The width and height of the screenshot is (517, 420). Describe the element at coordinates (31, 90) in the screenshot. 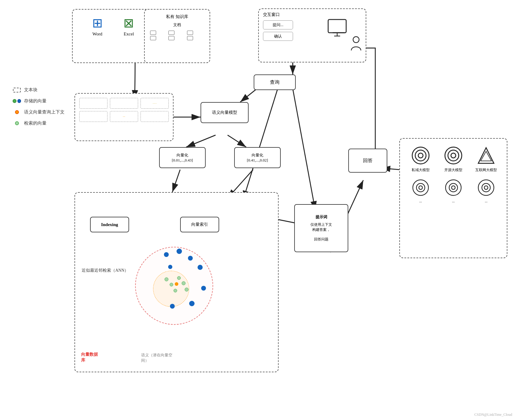

I see `legend-text-block-label: 文本块` at that location.